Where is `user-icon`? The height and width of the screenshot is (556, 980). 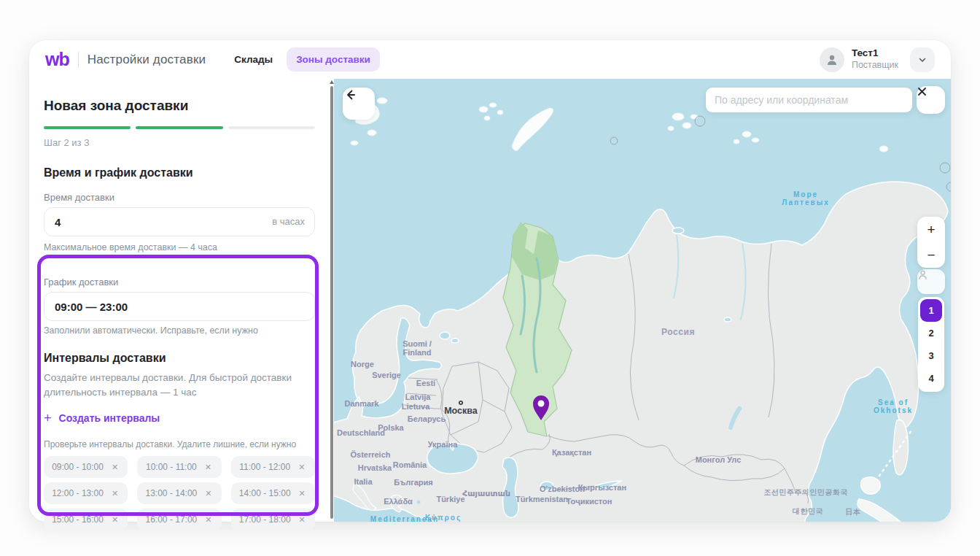 user-icon is located at coordinates (832, 60).